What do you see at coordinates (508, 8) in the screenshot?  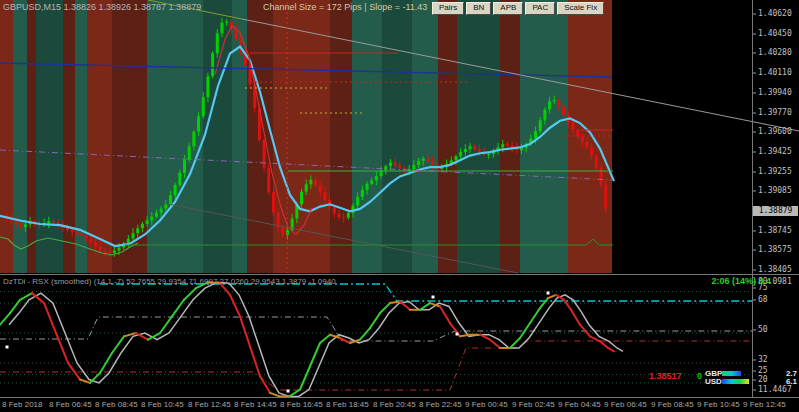 I see `apb-button: APB` at bounding box center [508, 8].